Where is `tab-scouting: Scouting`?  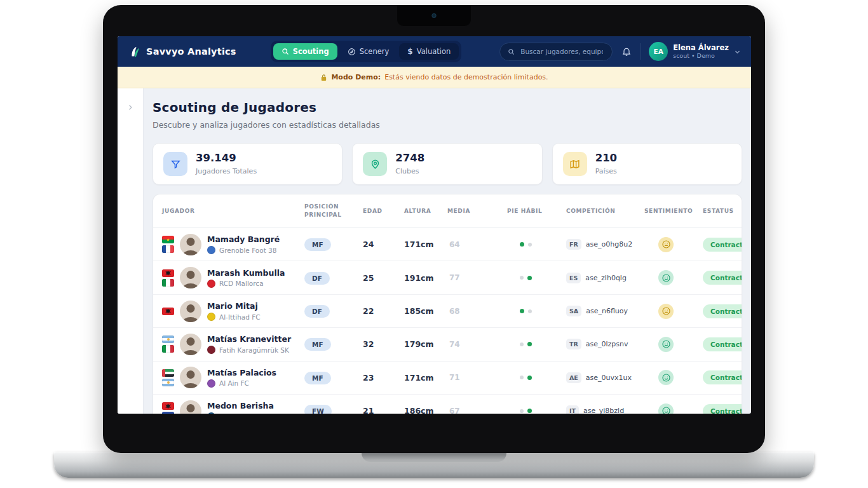
tab-scouting: Scouting is located at coordinates (305, 51).